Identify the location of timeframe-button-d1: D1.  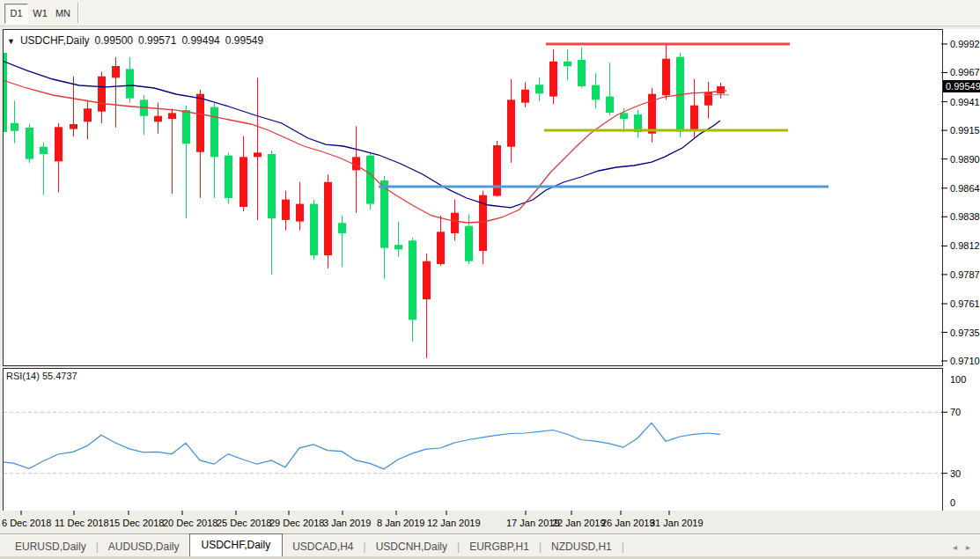
(16, 14).